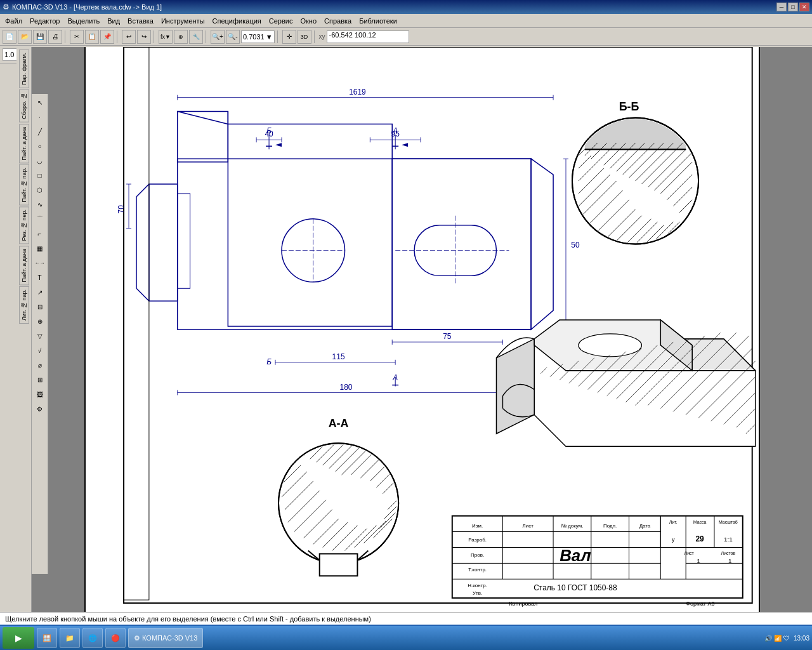 The width and height of the screenshot is (812, 650). What do you see at coordinates (338, 423) in the screenshot?
I see `svg-text: А-А` at bounding box center [338, 423].